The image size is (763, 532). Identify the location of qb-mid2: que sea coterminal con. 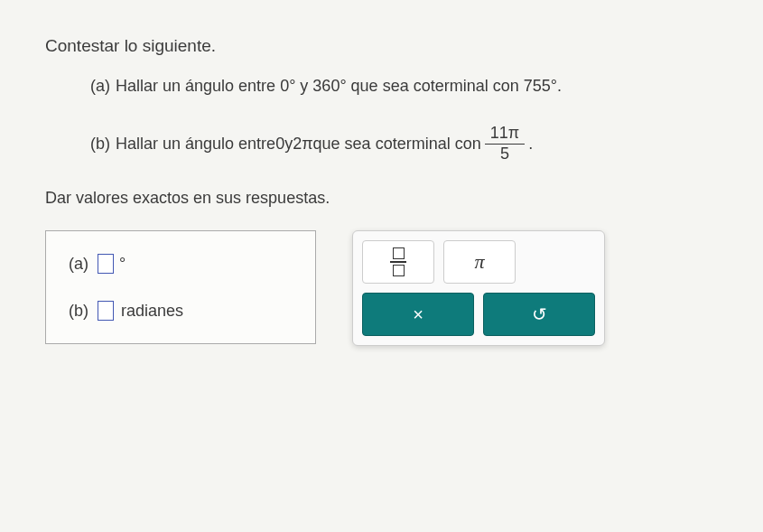
(397, 145).